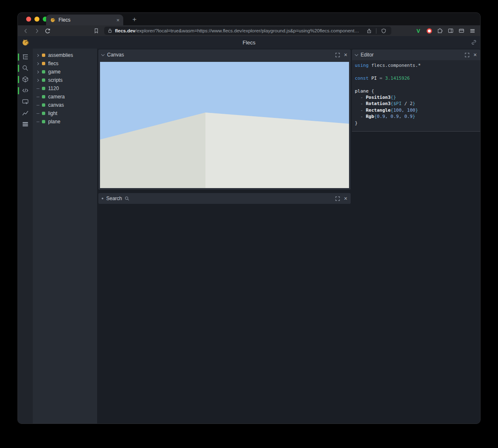  I want to click on code-line: - Rectangle{100, 100}, so click(417, 110).